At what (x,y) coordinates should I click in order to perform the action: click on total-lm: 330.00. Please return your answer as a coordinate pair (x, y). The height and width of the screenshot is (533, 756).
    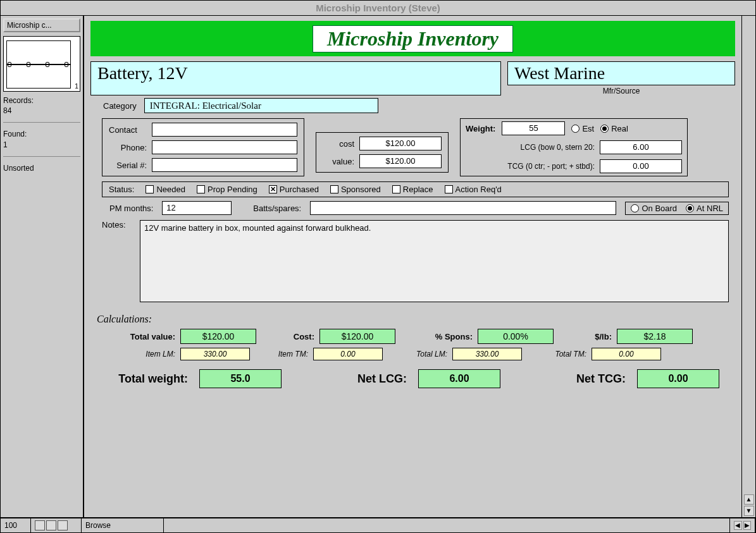
    Looking at the image, I should click on (487, 354).